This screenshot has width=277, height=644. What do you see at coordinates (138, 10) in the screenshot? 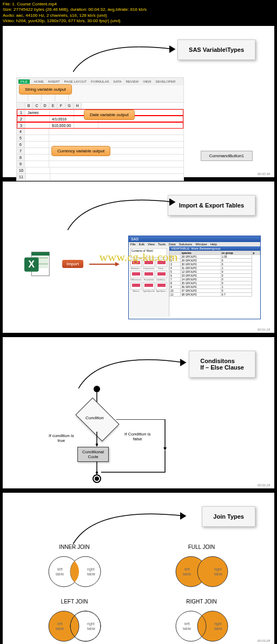
I see `file-info-line2: Size: 27745422 bytes (26.46 MiB), durati…` at bounding box center [138, 10].